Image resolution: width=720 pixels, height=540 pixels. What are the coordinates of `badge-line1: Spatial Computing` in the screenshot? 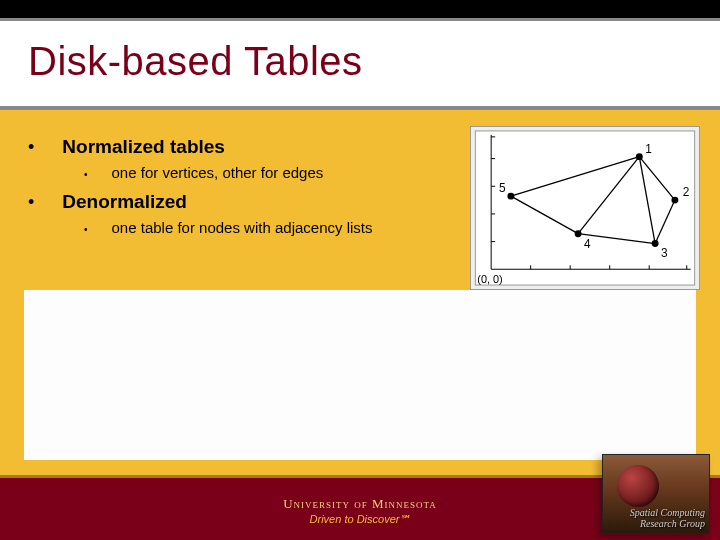 It's located at (668, 512).